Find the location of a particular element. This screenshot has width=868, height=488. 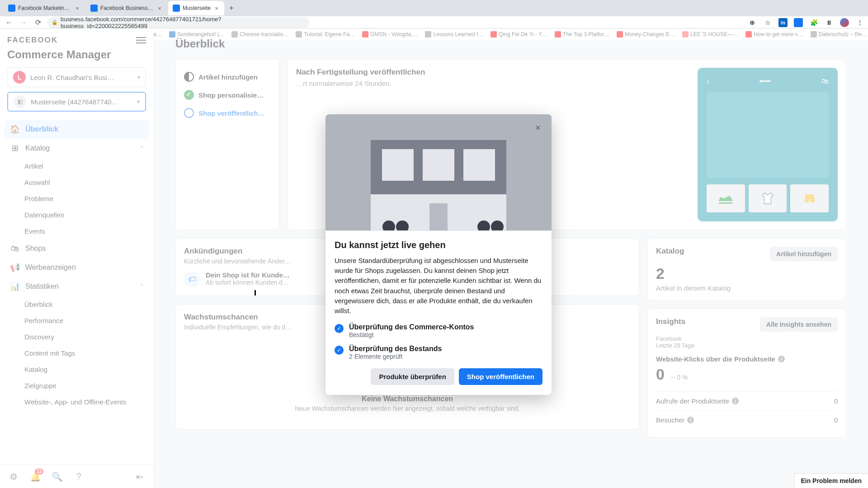

go-live-modal: × Du kannst jetzt live gehen Unsere Stan… is located at coordinates (439, 255).